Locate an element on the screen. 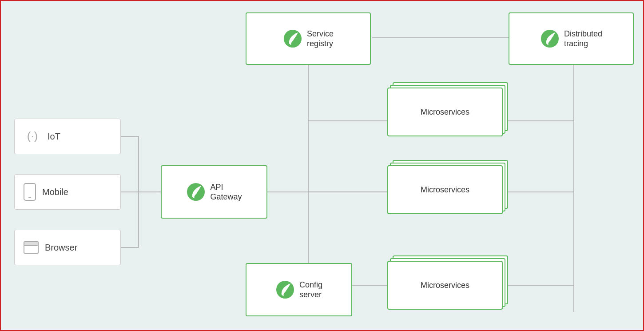 Image resolution: width=644 pixels, height=331 pixels. spring-leaf-icon is located at coordinates (293, 39).